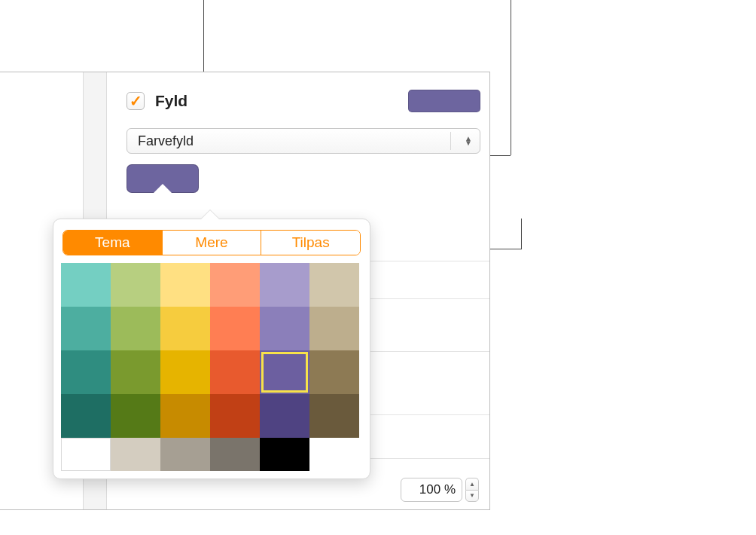 The height and width of the screenshot is (535, 756). Describe the element at coordinates (472, 484) in the screenshot. I see `chevron-up-icon: ▲` at that location.